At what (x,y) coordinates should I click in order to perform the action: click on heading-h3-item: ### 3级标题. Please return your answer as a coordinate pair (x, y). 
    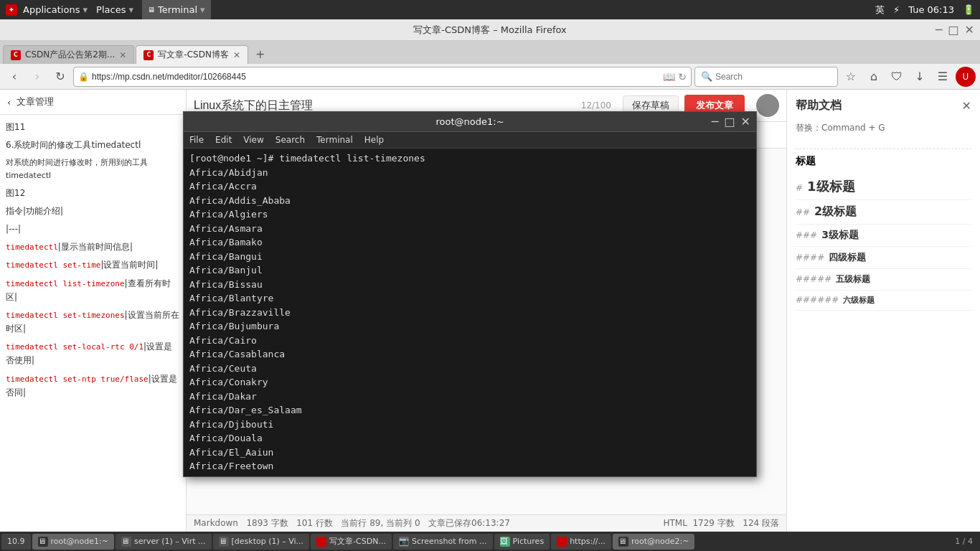
    Looking at the image, I should click on (884, 235).